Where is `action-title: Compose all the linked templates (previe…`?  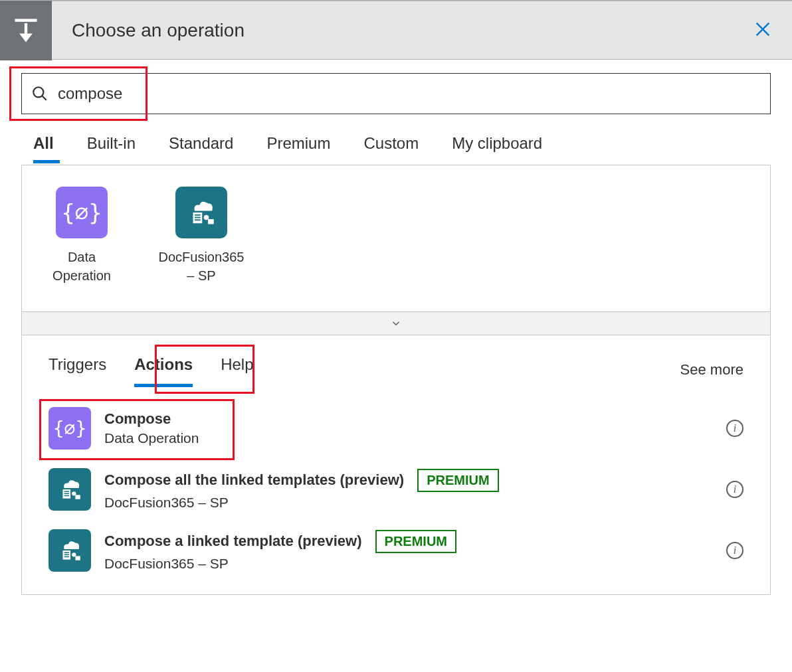 action-title: Compose all the linked templates (previe… is located at coordinates (254, 480).